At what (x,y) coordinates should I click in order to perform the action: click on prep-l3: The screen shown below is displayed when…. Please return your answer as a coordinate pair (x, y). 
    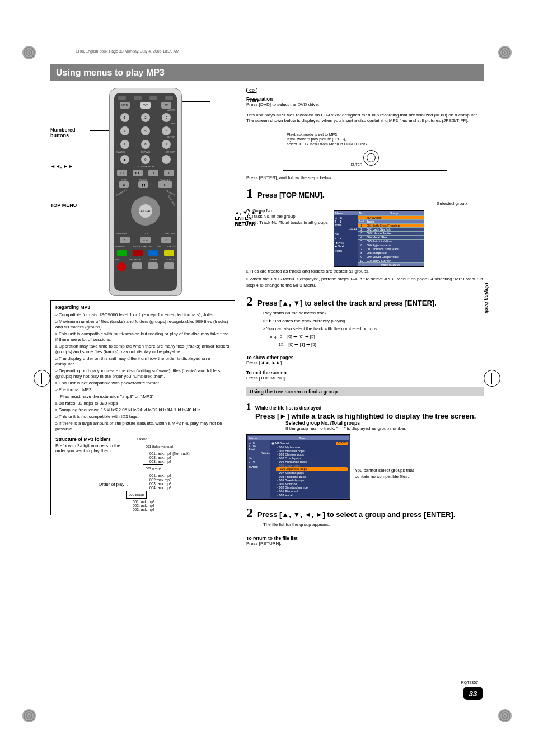
    Looking at the image, I should click on (365, 121).